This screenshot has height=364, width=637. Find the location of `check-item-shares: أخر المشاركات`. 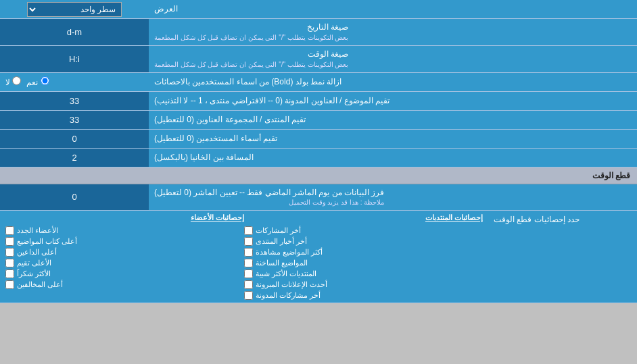

check-item-shares: أخر المشاركات is located at coordinates (364, 231).